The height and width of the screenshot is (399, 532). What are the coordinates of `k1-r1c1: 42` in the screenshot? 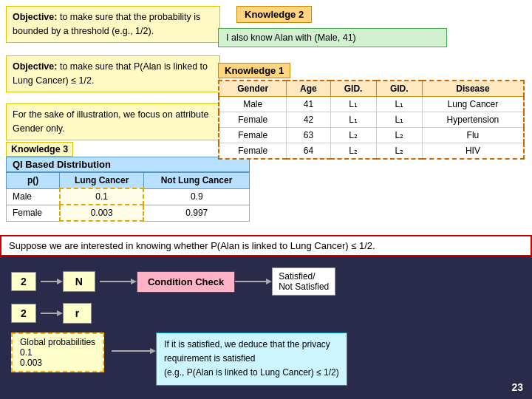 It's located at (309, 120).